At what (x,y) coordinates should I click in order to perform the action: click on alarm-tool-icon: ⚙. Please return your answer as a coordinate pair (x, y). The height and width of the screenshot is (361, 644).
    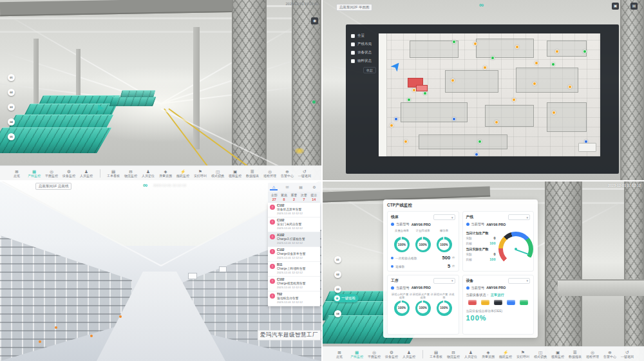
    Looking at the image, I should click on (314, 187).